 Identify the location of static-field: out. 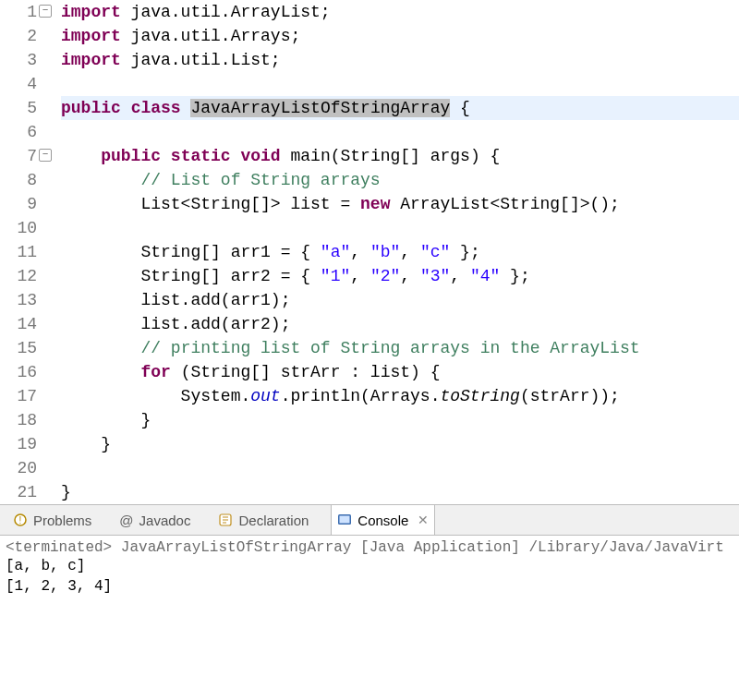
(265, 396).